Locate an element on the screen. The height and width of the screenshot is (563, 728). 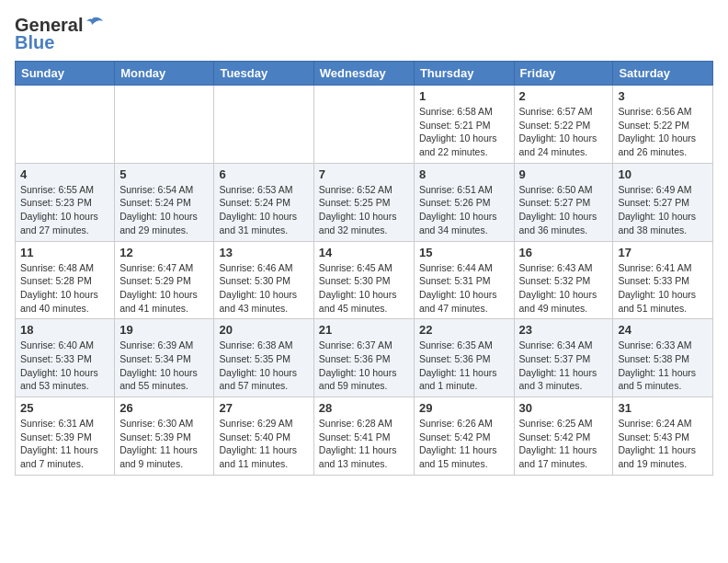
calendar-week-row: 4Sunrise: 6:55 AM Sunset: 5:23 PM Daylig… is located at coordinates (364, 202).